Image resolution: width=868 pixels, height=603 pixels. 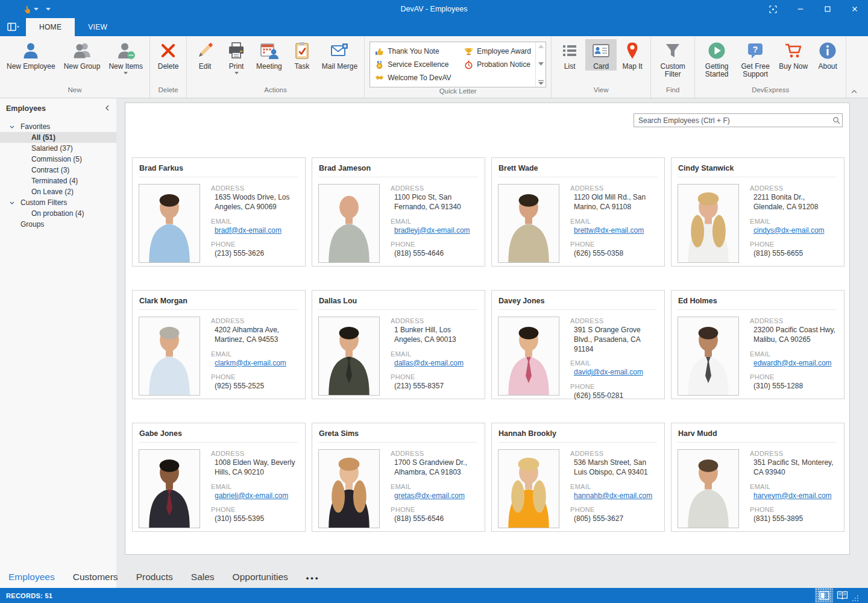 I want to click on module-tab-opportunities: Opportunities, so click(x=260, y=577).